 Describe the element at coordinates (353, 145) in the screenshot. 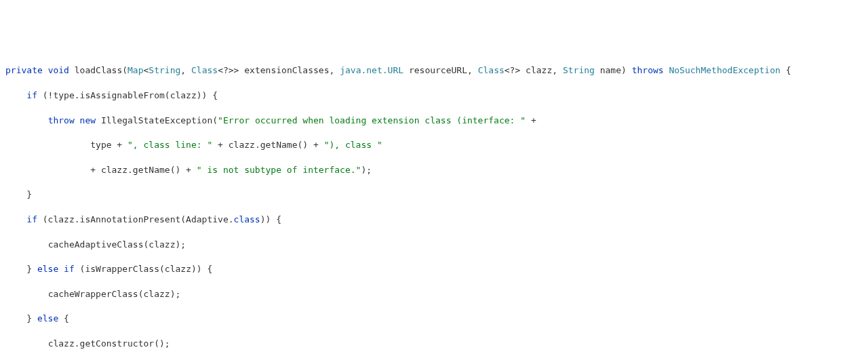

I see `string: "), class "` at that location.